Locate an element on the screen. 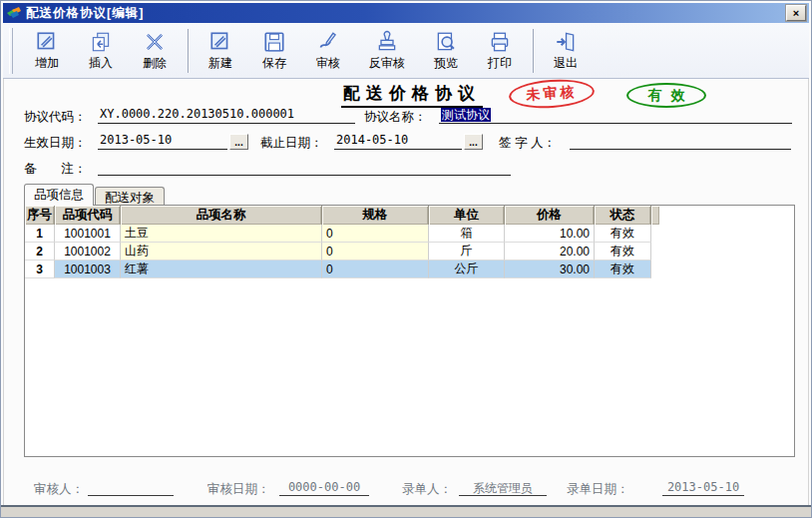 This screenshot has width=812, height=518. print-button: 打印 is located at coordinates (500, 51).